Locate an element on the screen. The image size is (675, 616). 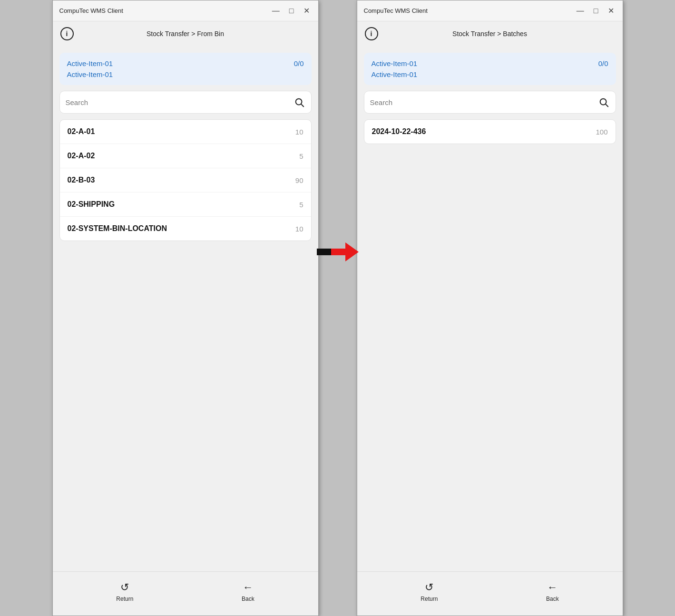
list-item: 02-B-03 90 is located at coordinates (186, 181).